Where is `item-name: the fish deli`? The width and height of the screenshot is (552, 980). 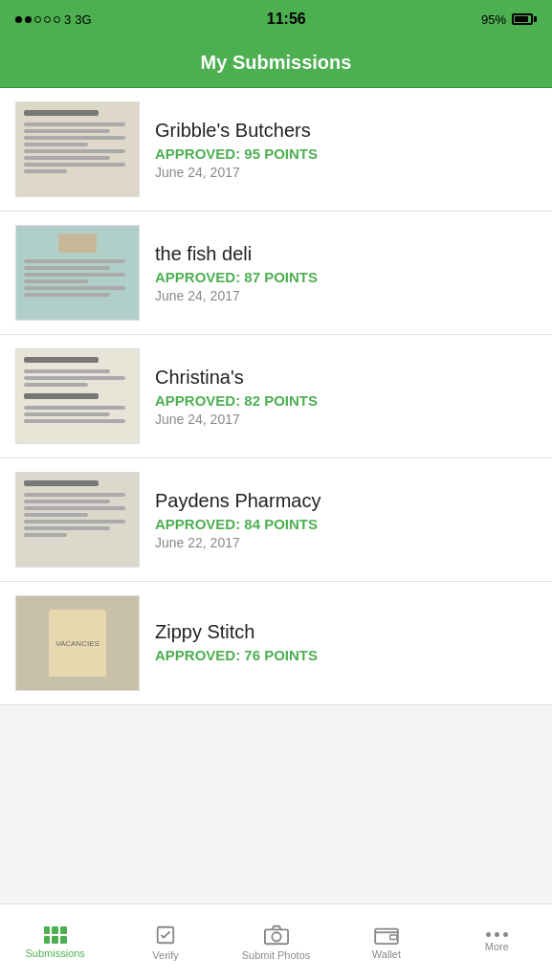 item-name: the fish deli is located at coordinates (346, 255).